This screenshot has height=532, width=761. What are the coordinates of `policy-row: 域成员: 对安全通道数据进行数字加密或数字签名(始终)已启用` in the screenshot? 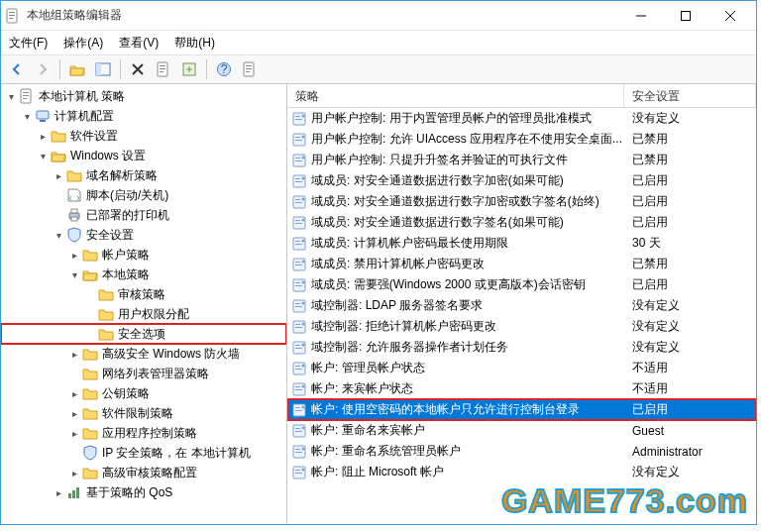 It's located at (521, 202).